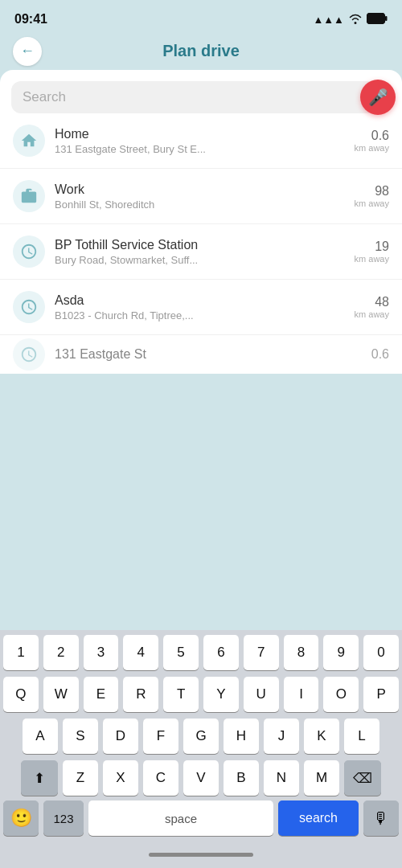 The width and height of the screenshot is (402, 868). What do you see at coordinates (371, 196) in the screenshot?
I see `location-distance: 98 km away` at bounding box center [371, 196].